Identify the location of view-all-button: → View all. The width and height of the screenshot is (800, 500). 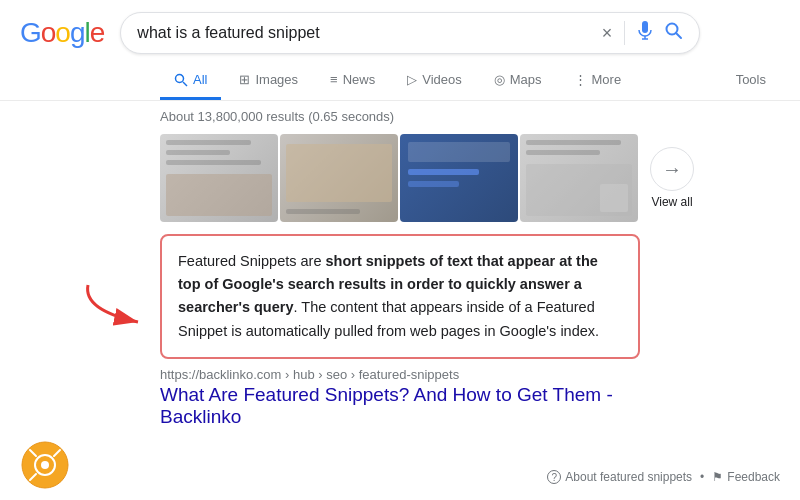
(672, 178).